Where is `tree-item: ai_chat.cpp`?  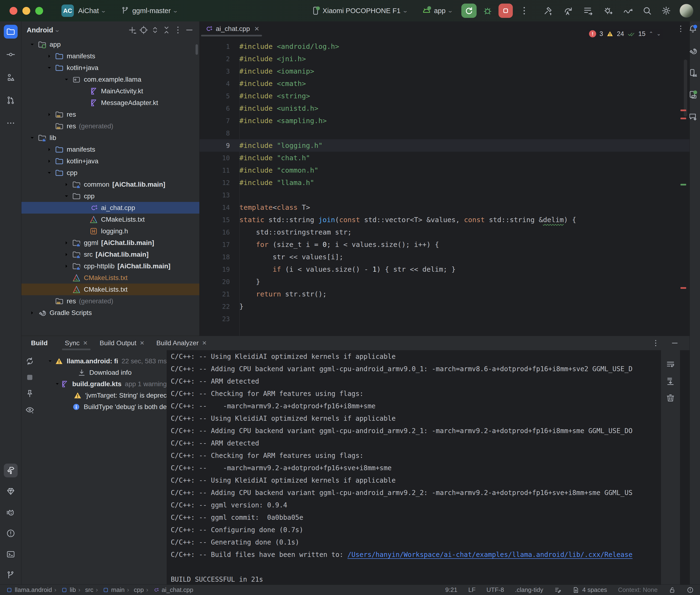
tree-item: ai_chat.cpp is located at coordinates (111, 208).